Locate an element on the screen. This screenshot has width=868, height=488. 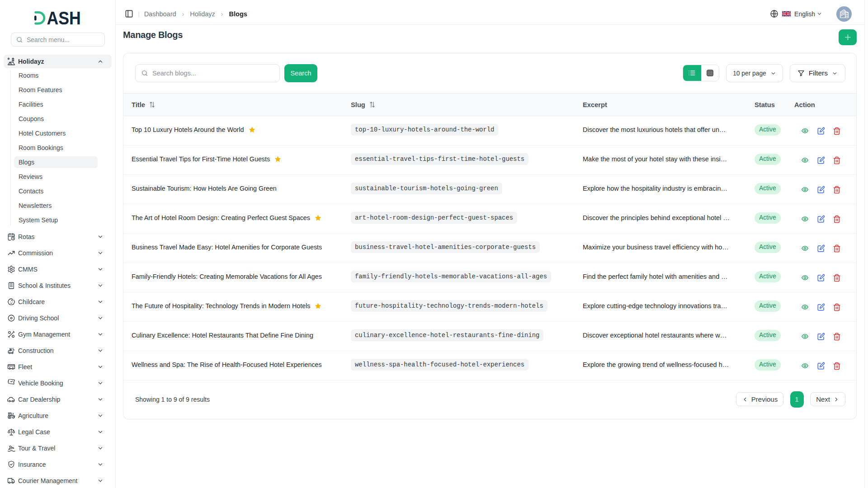
svg-text: ASH is located at coordinates (64, 18).